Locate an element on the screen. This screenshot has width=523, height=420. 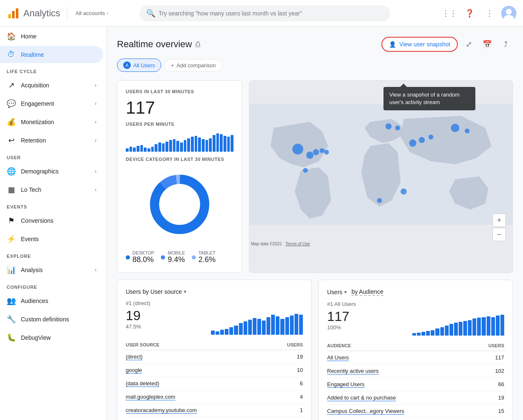
sidebar-item-audiences: 👥 Audiences is located at coordinates (52, 301).